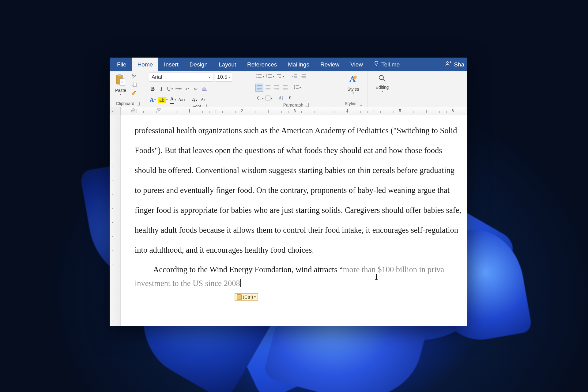 The width and height of the screenshot is (588, 392). Describe the element at coordinates (138, 104) in the screenshot. I see `clipboard-dialog-launcher` at that location.